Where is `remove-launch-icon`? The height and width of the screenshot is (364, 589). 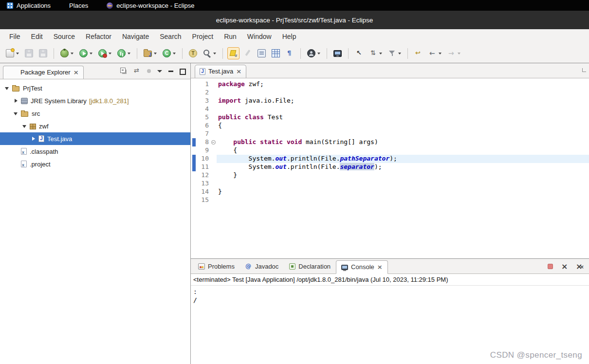 remove-launch-icon is located at coordinates (564, 266).